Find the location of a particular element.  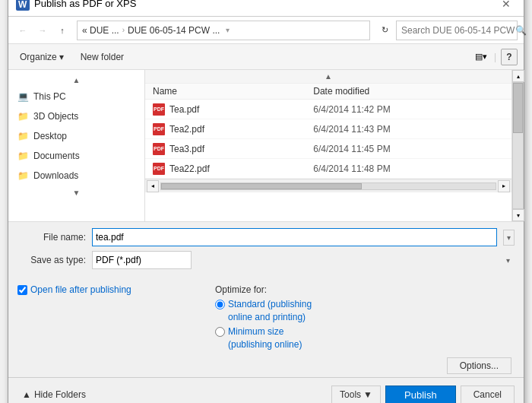

table-row: PDF Tea3.pdf 6/4/2014 11:45 PM is located at coordinates (328, 149).